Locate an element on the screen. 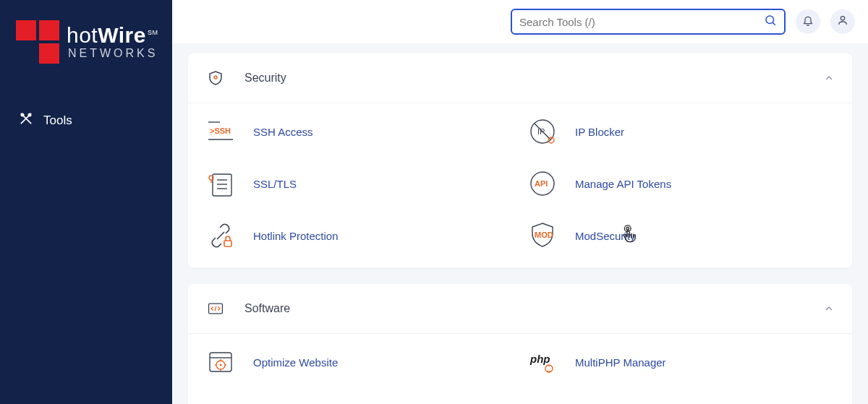 This screenshot has height=404, width=868. tool-label: IP Blocker is located at coordinates (600, 132).